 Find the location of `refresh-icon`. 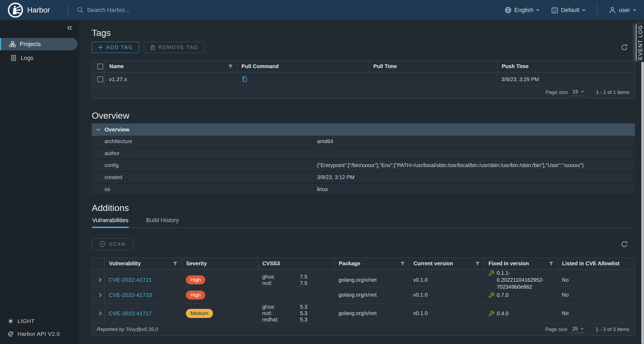

refresh-icon is located at coordinates (624, 47).